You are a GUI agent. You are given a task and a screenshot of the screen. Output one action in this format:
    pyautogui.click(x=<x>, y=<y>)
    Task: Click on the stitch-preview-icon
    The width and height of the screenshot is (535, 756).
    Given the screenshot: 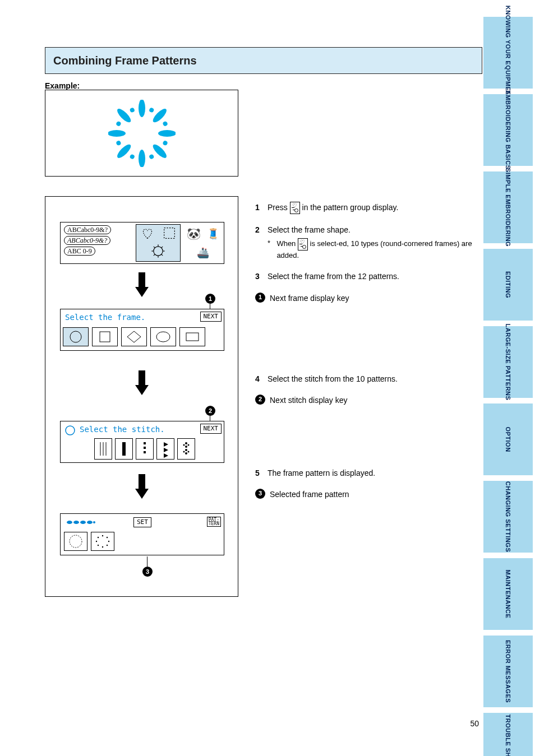 What is the action you would take?
    pyautogui.click(x=82, y=523)
    